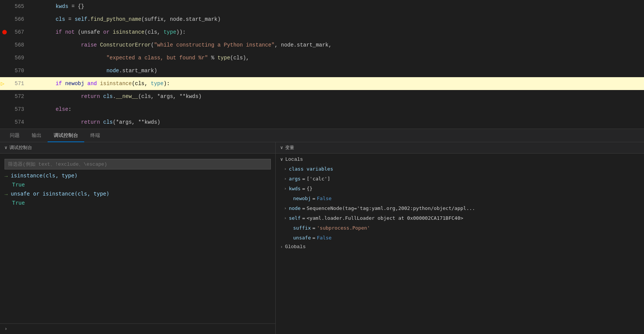  I want to click on console-entry: →unsafe or isinstance(cls, type), so click(137, 194).